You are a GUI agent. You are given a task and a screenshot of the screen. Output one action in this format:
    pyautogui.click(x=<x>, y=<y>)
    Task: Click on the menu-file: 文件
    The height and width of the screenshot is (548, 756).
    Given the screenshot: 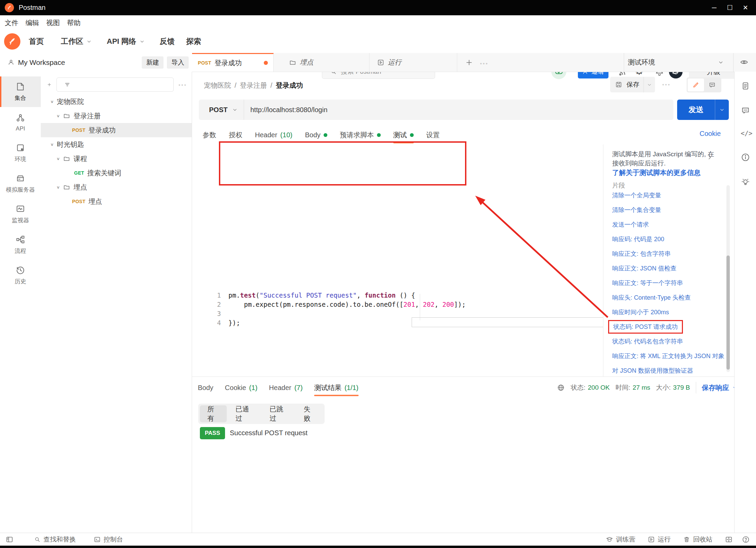 What is the action you would take?
    pyautogui.click(x=12, y=23)
    